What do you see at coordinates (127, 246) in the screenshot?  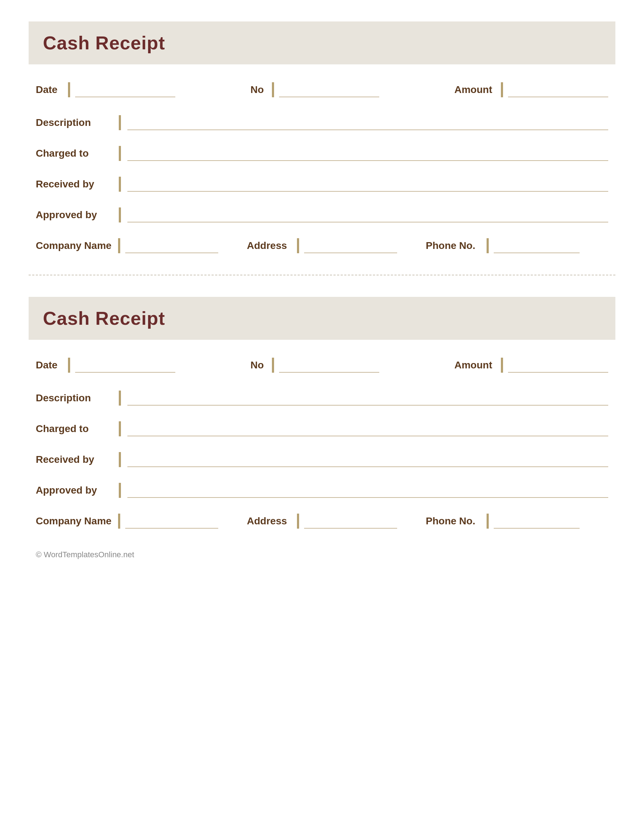 I see `receipt-1-company-group: Company Name` at bounding box center [127, 246].